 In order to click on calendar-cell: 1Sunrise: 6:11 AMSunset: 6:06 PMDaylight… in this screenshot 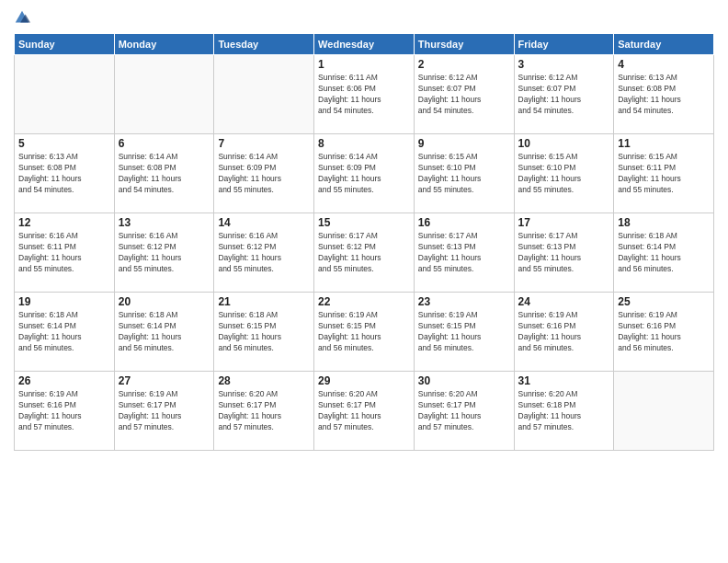, I will do `click(364, 95)`.